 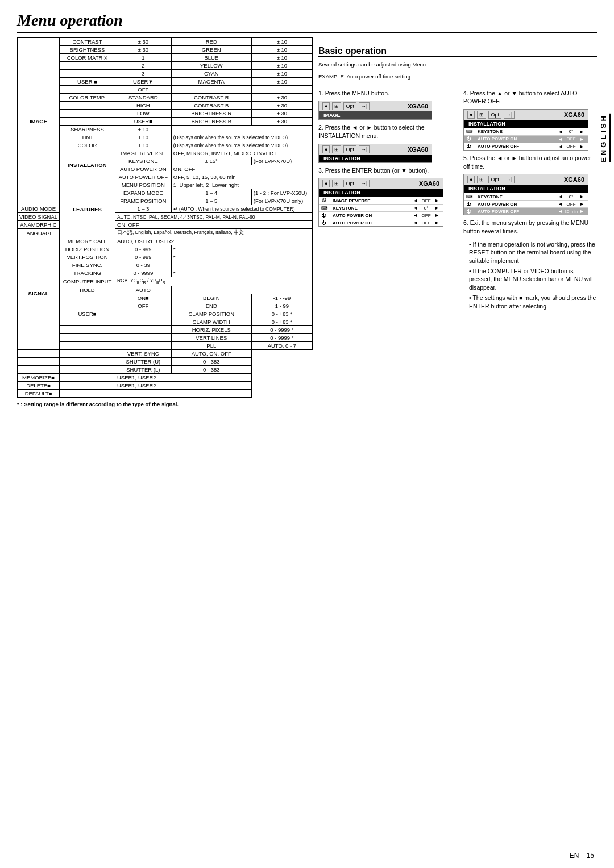 I want to click on xga-row-img-rev: 🖼 IMAGE REVERSE ◄ OFF ►, so click(x=381, y=200).